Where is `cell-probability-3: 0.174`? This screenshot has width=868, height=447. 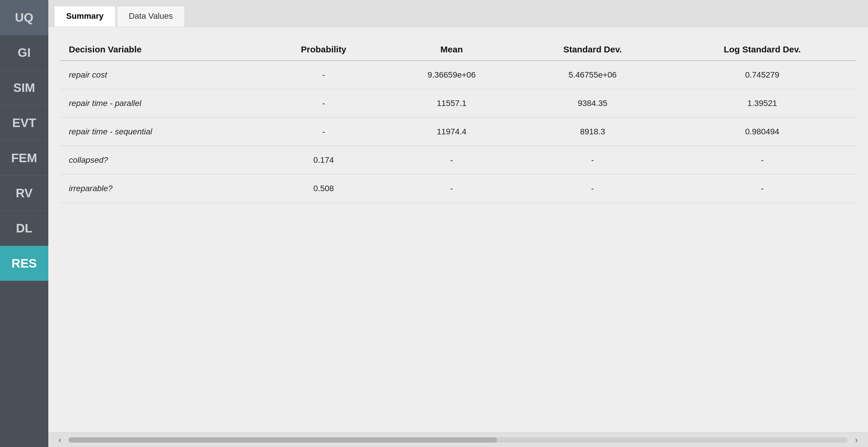
cell-probability-3: 0.174 is located at coordinates (323, 160).